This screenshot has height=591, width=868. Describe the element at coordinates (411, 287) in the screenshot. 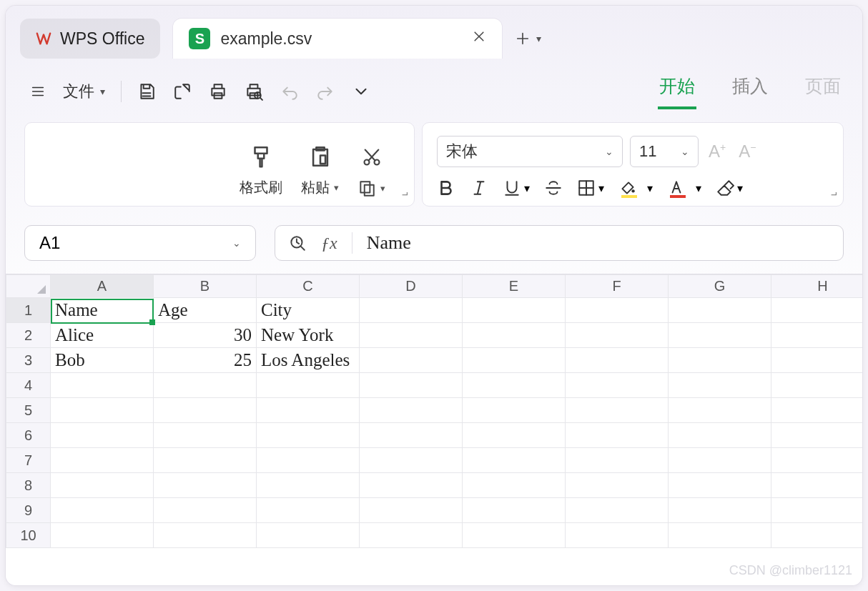

I see `col-header: D` at that location.